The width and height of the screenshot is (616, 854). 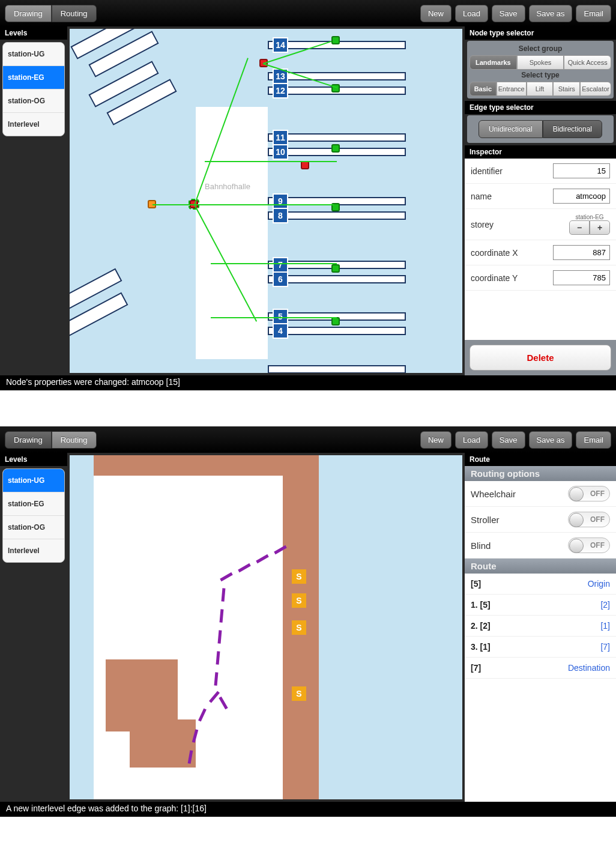 What do you see at coordinates (512, 196) in the screenshot?
I see `inspector-label-name: name` at bounding box center [512, 196].